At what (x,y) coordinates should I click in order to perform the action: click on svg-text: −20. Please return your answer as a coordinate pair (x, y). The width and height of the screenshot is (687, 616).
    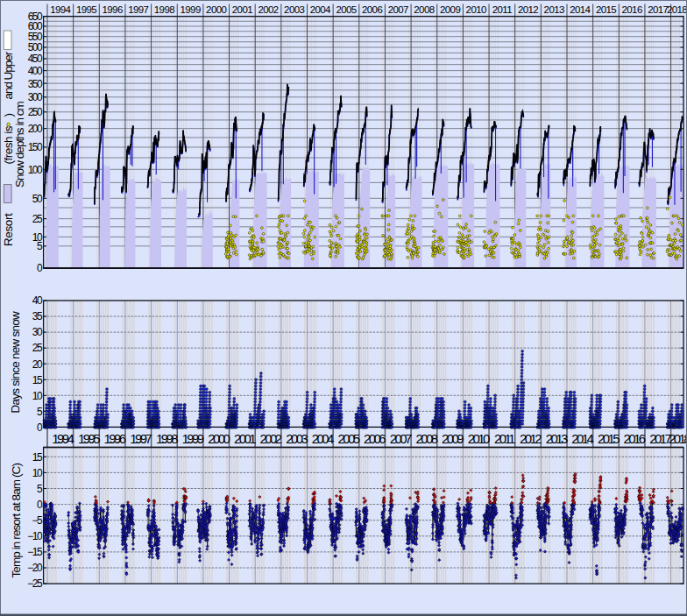
    Looking at the image, I should click on (35, 568).